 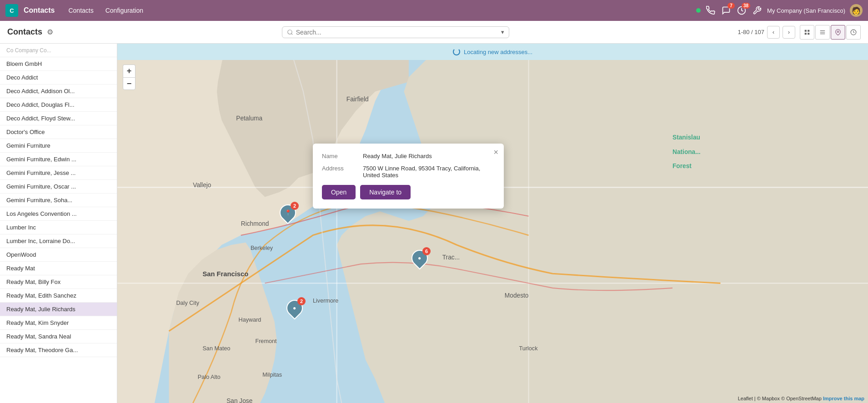 What do you see at coordinates (50, 32) in the screenshot?
I see `page-settings-button: ⚙` at bounding box center [50, 32].